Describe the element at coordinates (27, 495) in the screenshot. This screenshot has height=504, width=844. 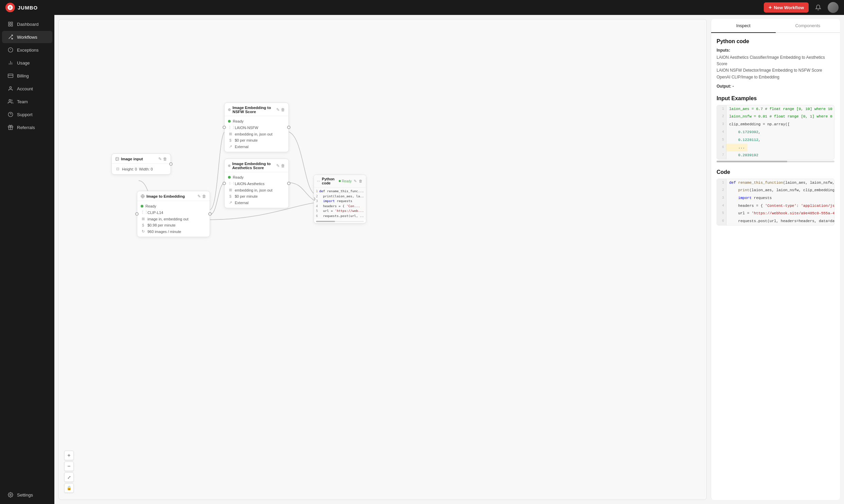
I see `sidebar-bottom: Settings` at that location.